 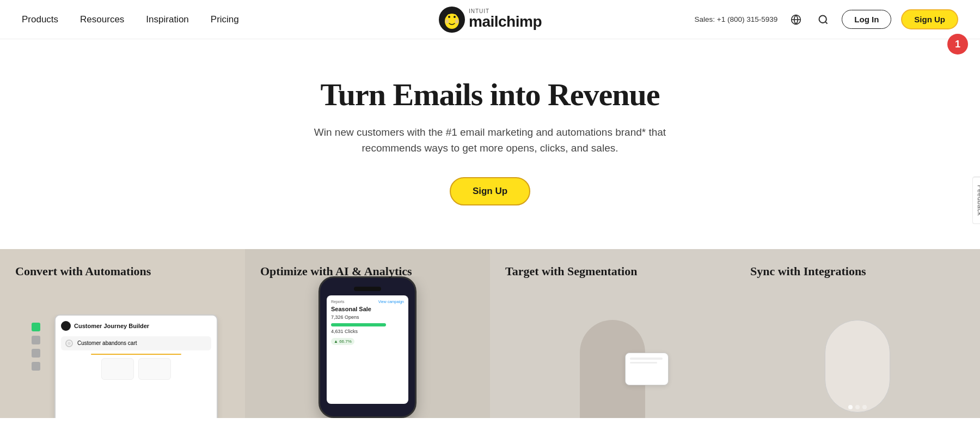 I want to click on analytics-device: Reports View campaign Seasonal Sale 7,32…, so click(x=367, y=347).